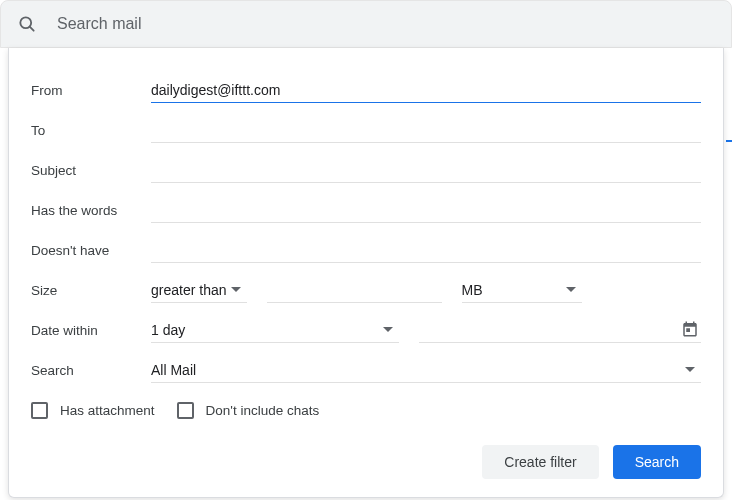 The width and height of the screenshot is (732, 500). I want to click on search-icon, so click(27, 24).